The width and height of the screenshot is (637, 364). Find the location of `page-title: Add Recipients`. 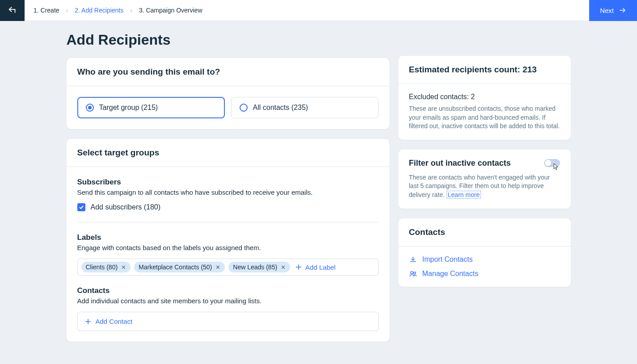

page-title: Add Recipients is located at coordinates (228, 40).